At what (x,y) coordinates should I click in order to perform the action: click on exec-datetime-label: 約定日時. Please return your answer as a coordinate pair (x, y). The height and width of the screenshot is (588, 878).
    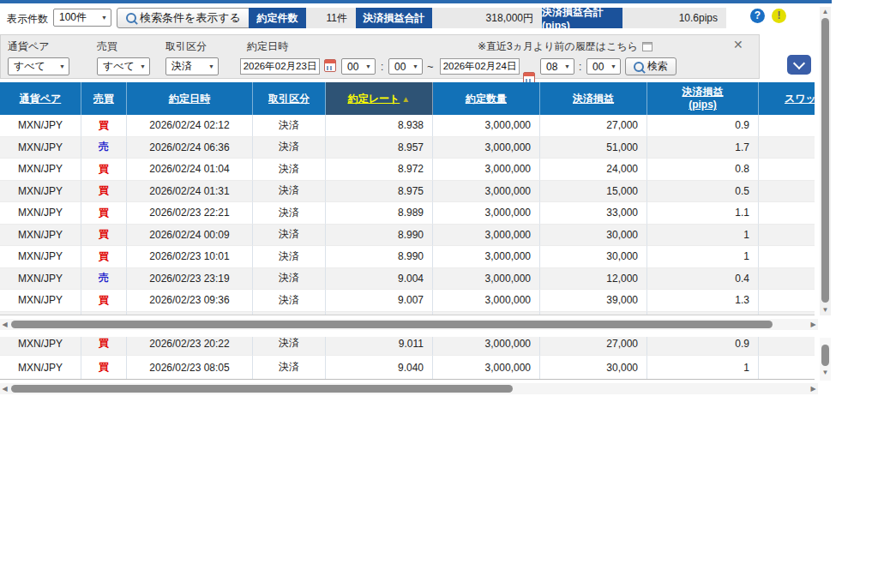
    Looking at the image, I should click on (268, 46).